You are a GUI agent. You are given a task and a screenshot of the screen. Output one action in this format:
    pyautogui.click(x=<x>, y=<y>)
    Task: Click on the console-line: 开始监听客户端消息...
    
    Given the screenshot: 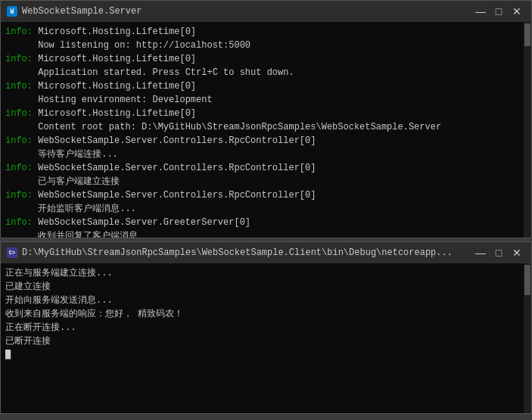 What is the action you would take?
    pyautogui.click(x=262, y=209)
    